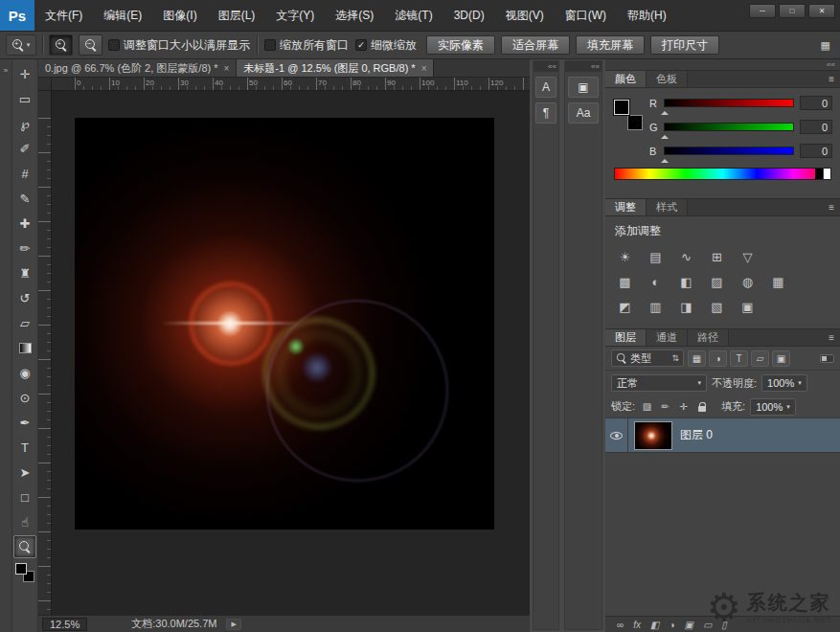 The height and width of the screenshot is (632, 840). Describe the element at coordinates (25, 248) in the screenshot. I see `brush-tool: ✏` at that location.